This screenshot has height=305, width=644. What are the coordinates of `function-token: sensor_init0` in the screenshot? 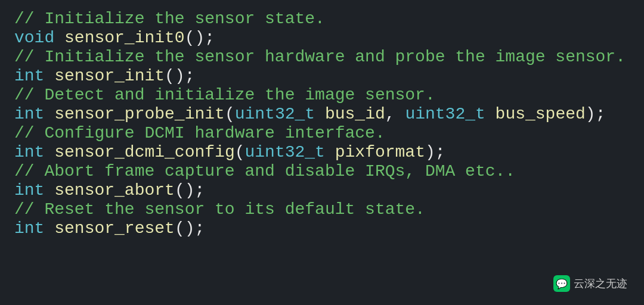 It's located at (125, 38).